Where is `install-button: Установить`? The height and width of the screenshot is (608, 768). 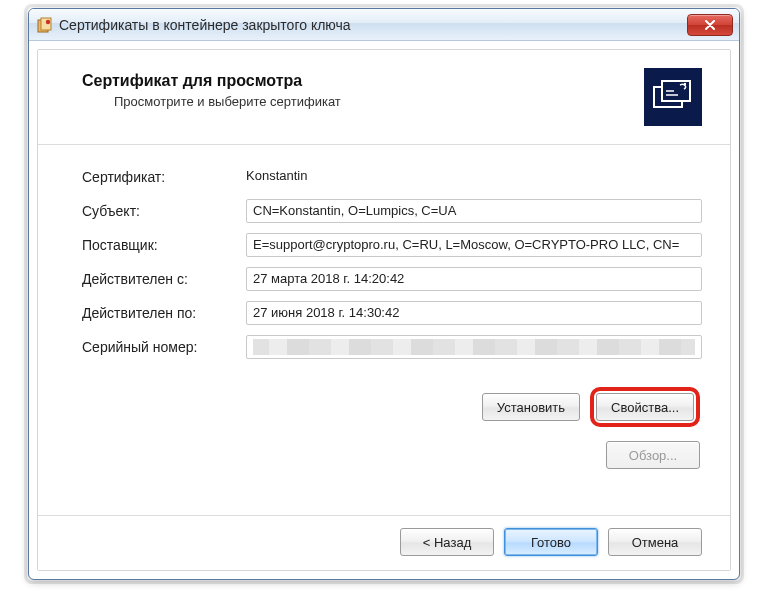
install-button: Установить is located at coordinates (531, 407).